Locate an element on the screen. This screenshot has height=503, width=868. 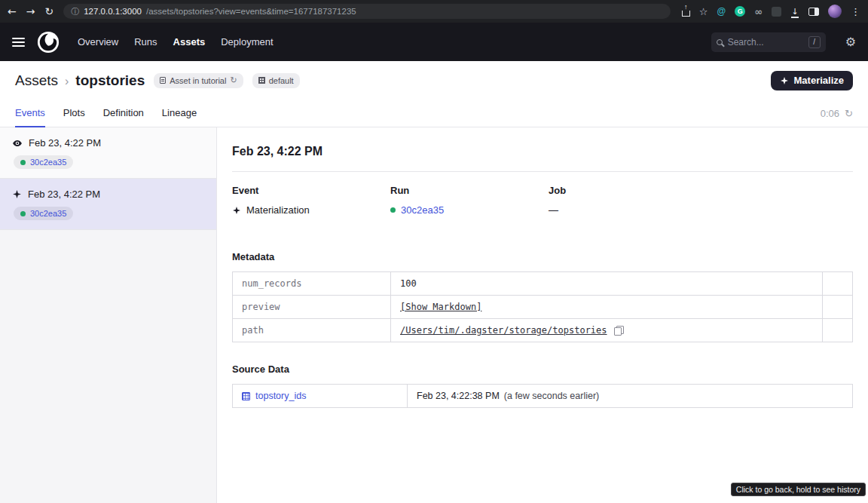
source-asset-link: topstory_ids is located at coordinates (280, 396).